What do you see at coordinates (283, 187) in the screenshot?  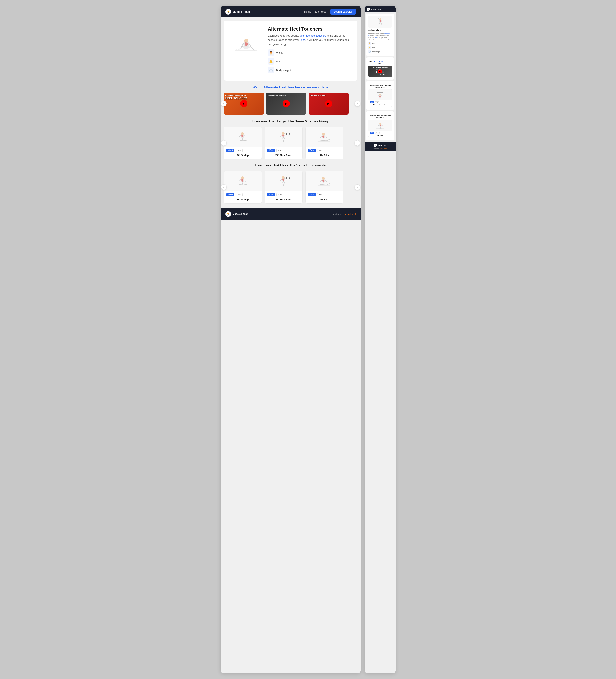 I see `equip-card-2: Waist Abs 45° Side Bend` at bounding box center [283, 187].